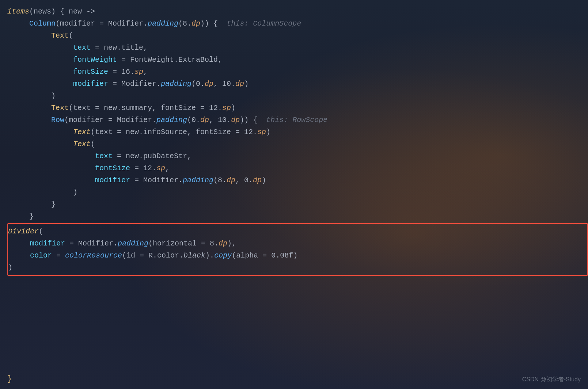  What do you see at coordinates (41, 256) in the screenshot?
I see `code-token: color` at bounding box center [41, 256].